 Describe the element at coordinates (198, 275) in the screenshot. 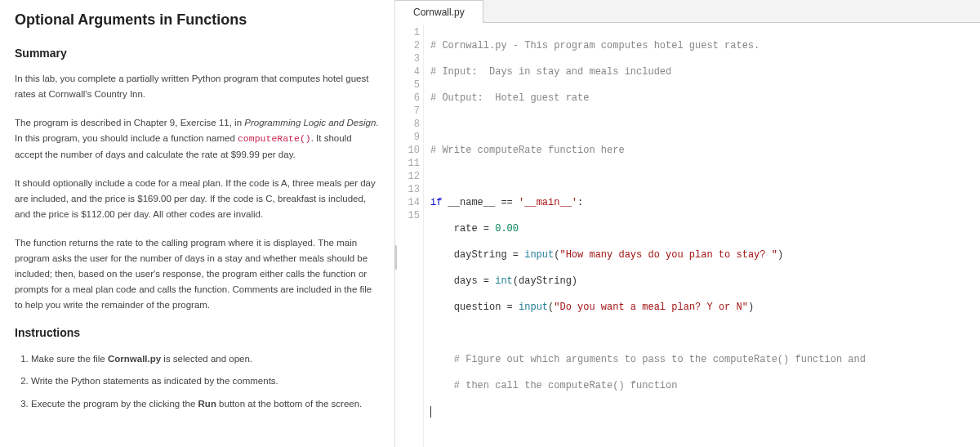

I see `summary-para-4: The function returns the rate to the cal…` at that location.